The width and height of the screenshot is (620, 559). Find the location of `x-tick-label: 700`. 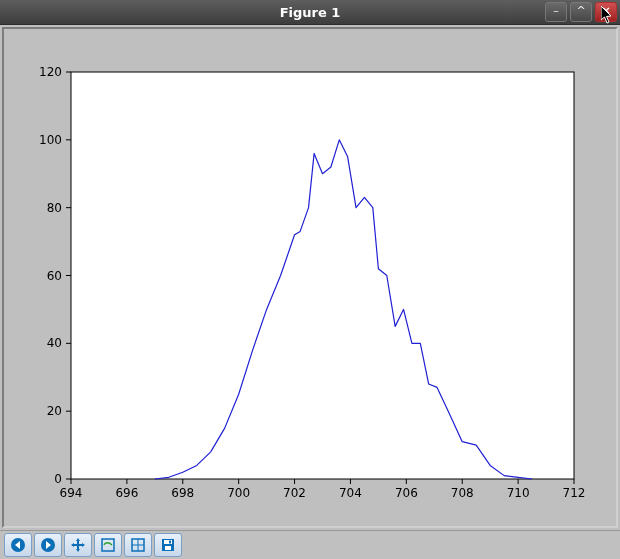

x-tick-label: 700 is located at coordinates (238, 493).